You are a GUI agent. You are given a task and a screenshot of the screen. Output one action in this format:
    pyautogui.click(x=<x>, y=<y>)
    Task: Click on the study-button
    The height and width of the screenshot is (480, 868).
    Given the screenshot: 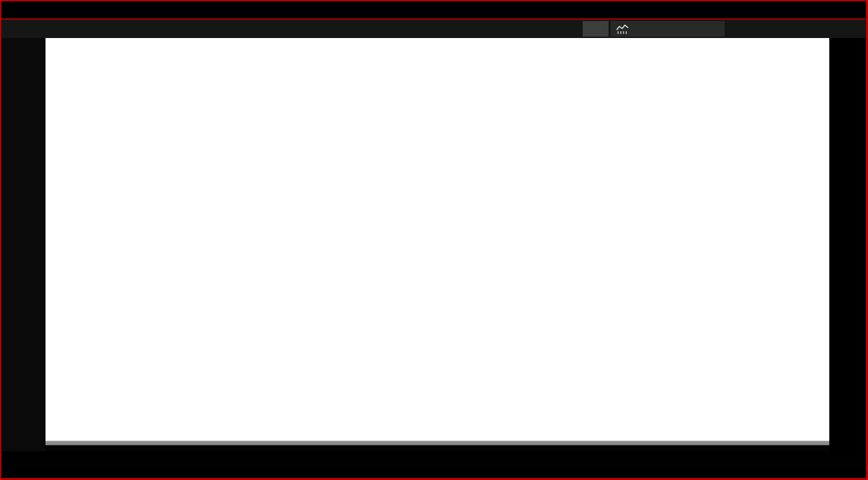 What is the action you would take?
    pyautogui.click(x=668, y=29)
    